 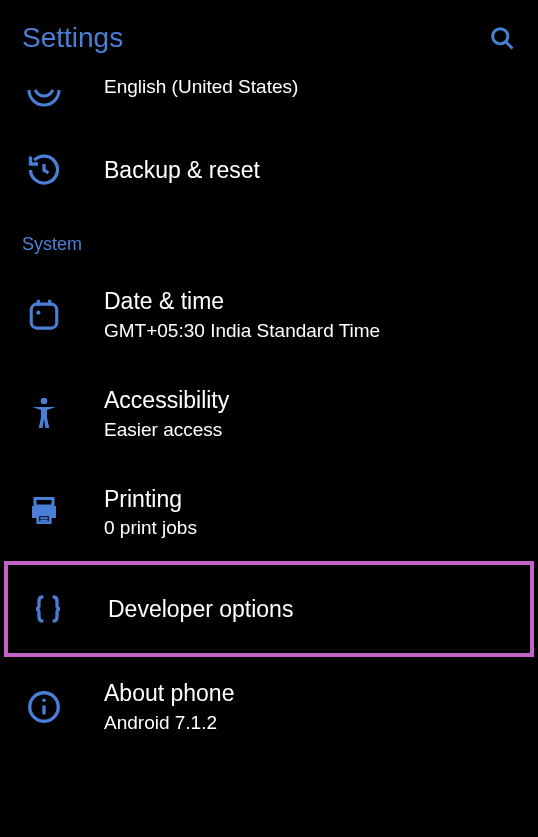 What do you see at coordinates (44, 170) in the screenshot?
I see `restore-icon` at bounding box center [44, 170].